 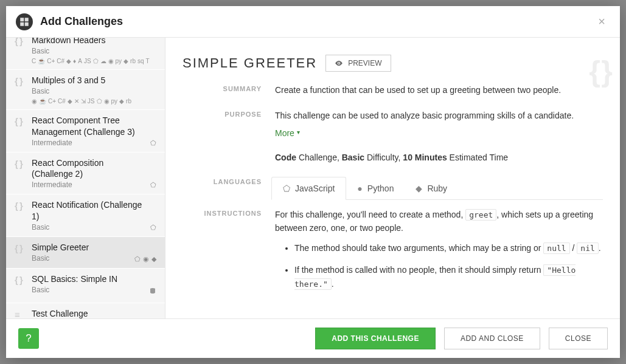 I want to click on language-icon: ☕, so click(x=41, y=61).